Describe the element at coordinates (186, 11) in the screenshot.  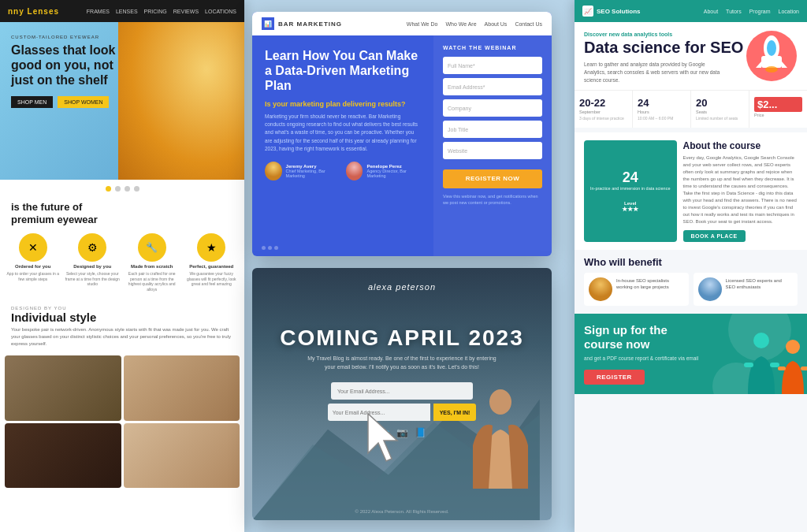
I see `nav-reviews: REVIEWS` at that location.